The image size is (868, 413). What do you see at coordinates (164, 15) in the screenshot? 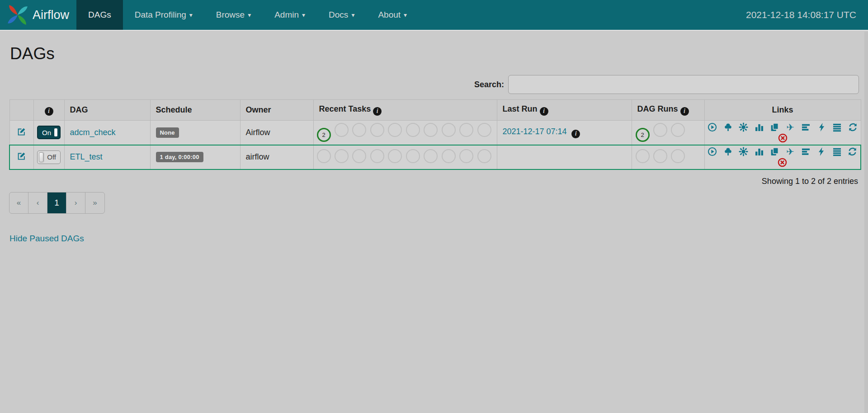
I see `nav-item-data-profiling: Data Profiling ▾` at bounding box center [164, 15].